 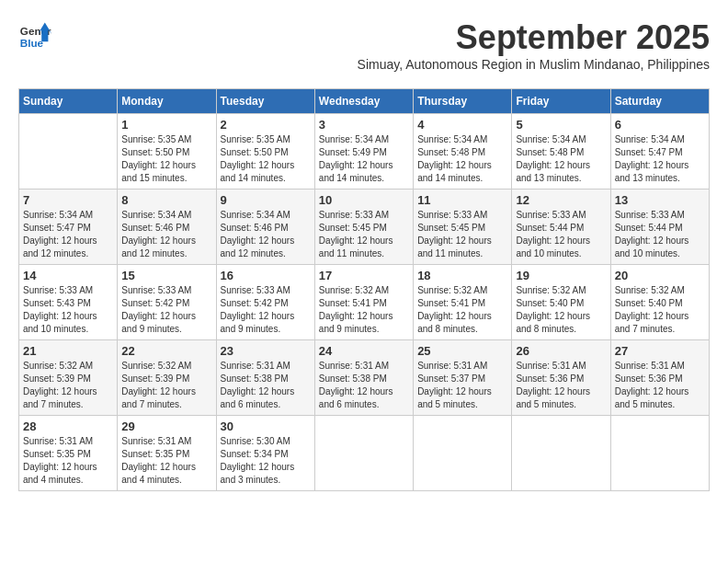 I want to click on day-number: 7, so click(x=68, y=201).